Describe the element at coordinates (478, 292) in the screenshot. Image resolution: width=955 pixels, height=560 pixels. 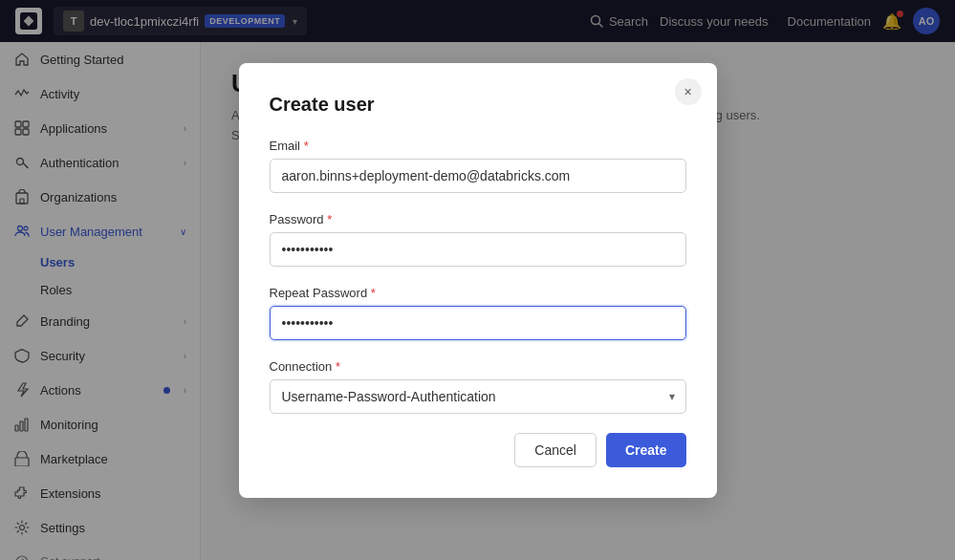
I see `repeat-password-label: Repeat Password *` at that location.